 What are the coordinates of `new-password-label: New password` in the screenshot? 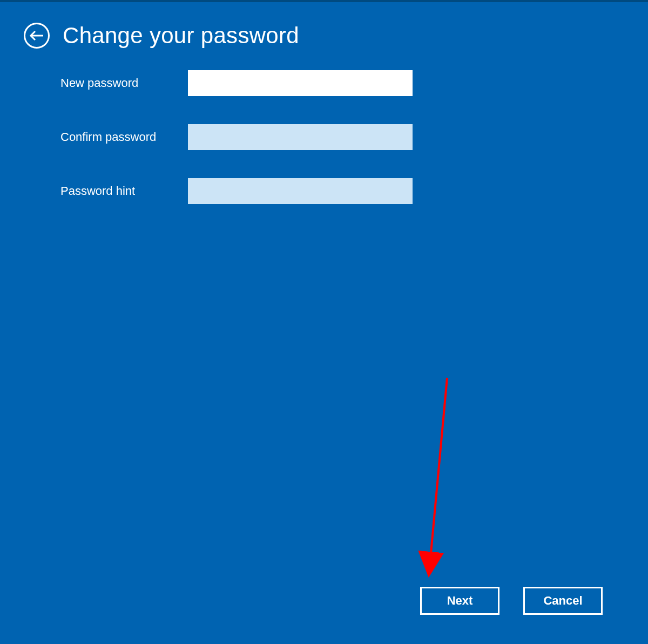 It's located at (124, 83).